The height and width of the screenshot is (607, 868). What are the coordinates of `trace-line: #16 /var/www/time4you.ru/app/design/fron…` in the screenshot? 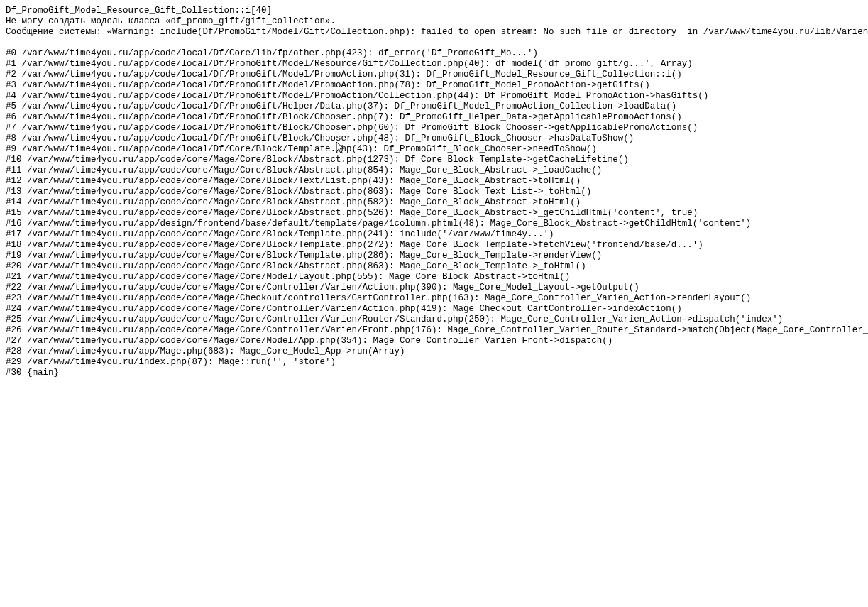 It's located at (434, 224).